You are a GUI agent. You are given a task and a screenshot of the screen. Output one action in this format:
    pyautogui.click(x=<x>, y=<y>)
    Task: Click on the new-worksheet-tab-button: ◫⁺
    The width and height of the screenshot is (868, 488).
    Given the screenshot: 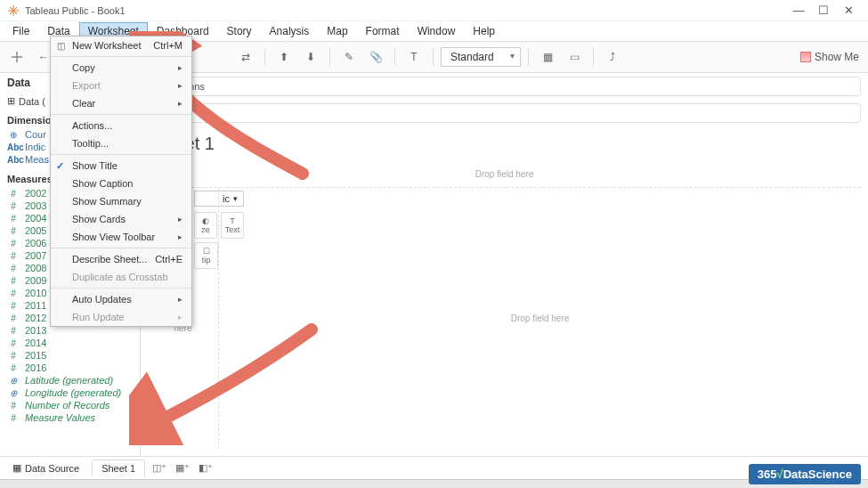 What is the action you would take?
    pyautogui.click(x=159, y=468)
    